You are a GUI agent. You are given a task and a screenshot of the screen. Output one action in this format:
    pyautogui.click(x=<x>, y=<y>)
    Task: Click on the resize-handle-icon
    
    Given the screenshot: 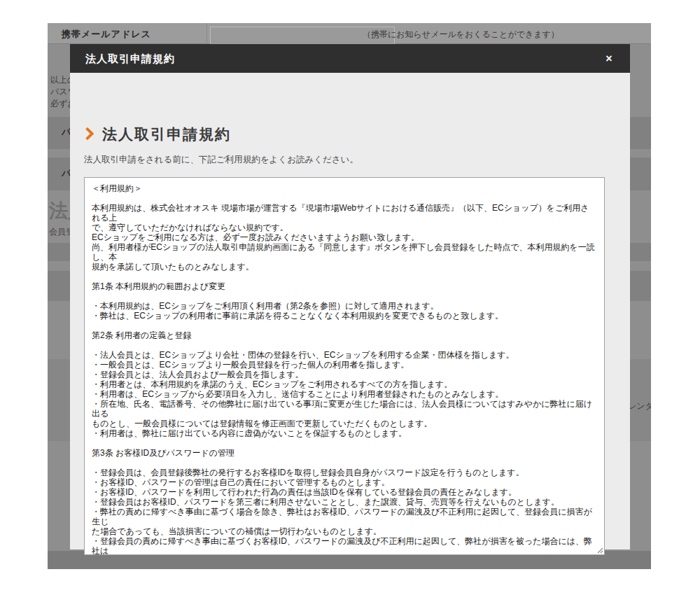 What is the action you would take?
    pyautogui.click(x=600, y=550)
    